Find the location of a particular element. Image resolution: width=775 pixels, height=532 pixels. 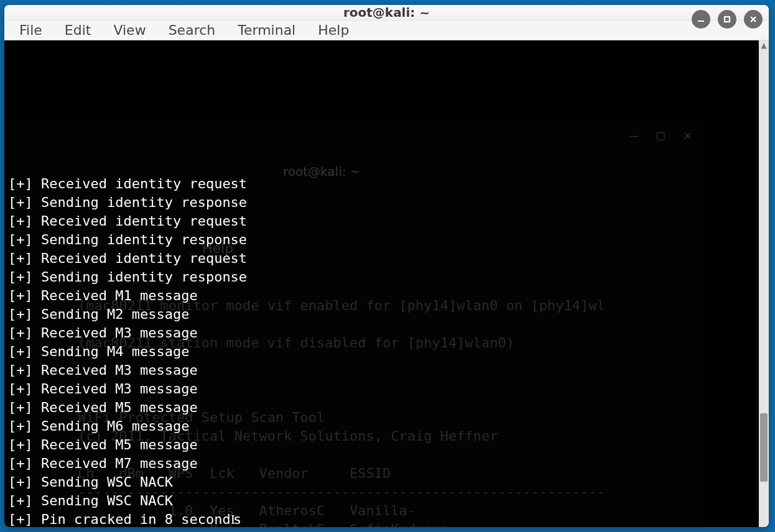

output-line: [+] Sending M6 message is located at coordinates (383, 426).